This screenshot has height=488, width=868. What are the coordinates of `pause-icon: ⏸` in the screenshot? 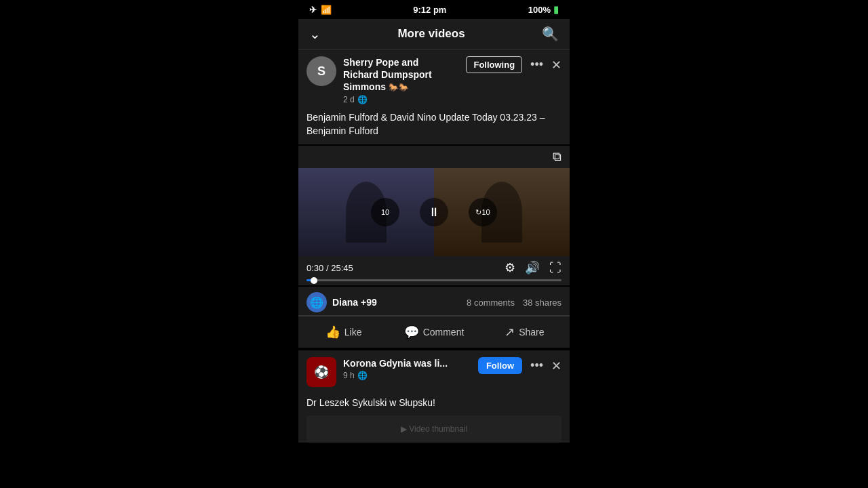 It's located at (434, 213).